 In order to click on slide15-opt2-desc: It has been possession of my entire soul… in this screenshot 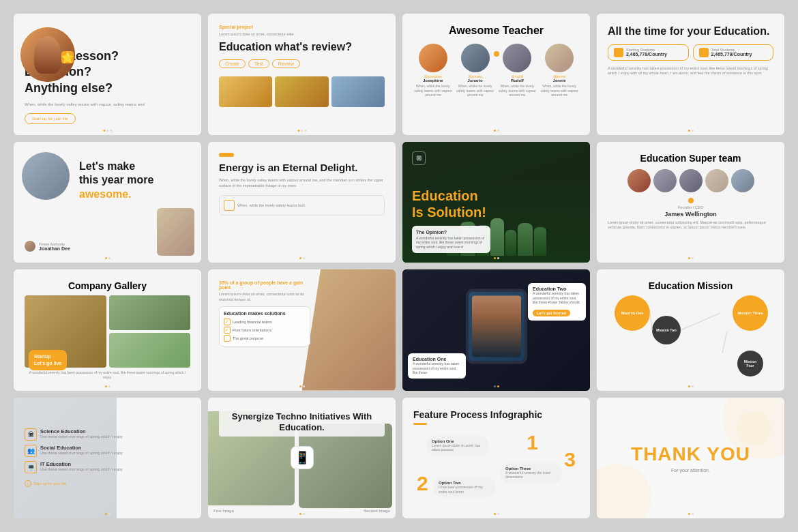, I will do `click(464, 490)`.